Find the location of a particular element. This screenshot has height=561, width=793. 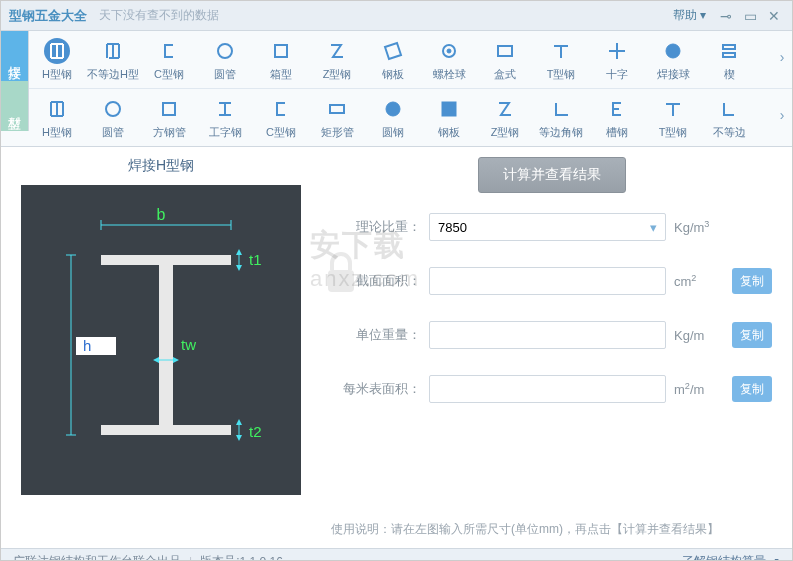

wedge-icon is located at coordinates (729, 51).